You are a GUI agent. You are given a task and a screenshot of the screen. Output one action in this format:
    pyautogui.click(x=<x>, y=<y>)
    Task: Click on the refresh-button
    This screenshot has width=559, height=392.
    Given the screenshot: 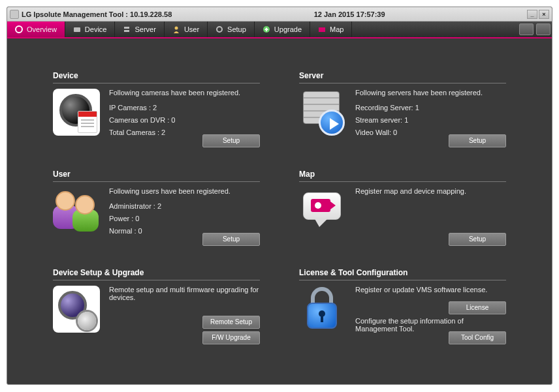 What is the action you would take?
    pyautogui.click(x=526, y=29)
    